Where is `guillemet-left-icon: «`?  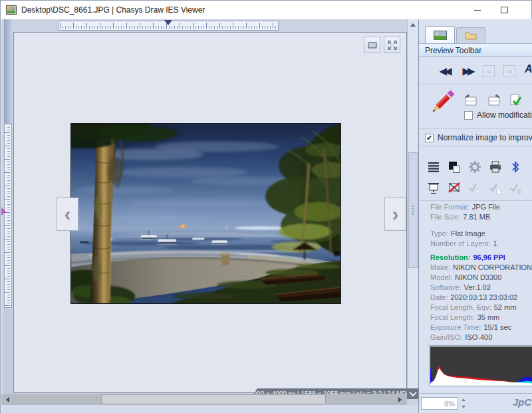
guillemet-left-icon: « is located at coordinates (489, 71).